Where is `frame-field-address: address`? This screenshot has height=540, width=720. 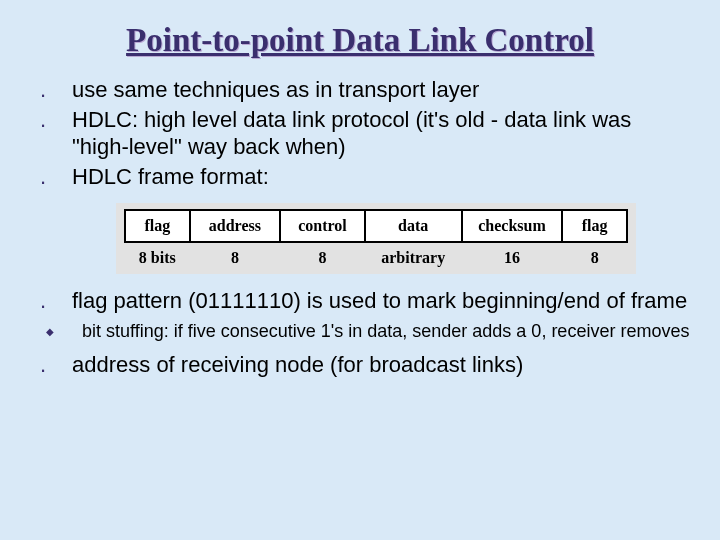 frame-field-address: address is located at coordinates (236, 226).